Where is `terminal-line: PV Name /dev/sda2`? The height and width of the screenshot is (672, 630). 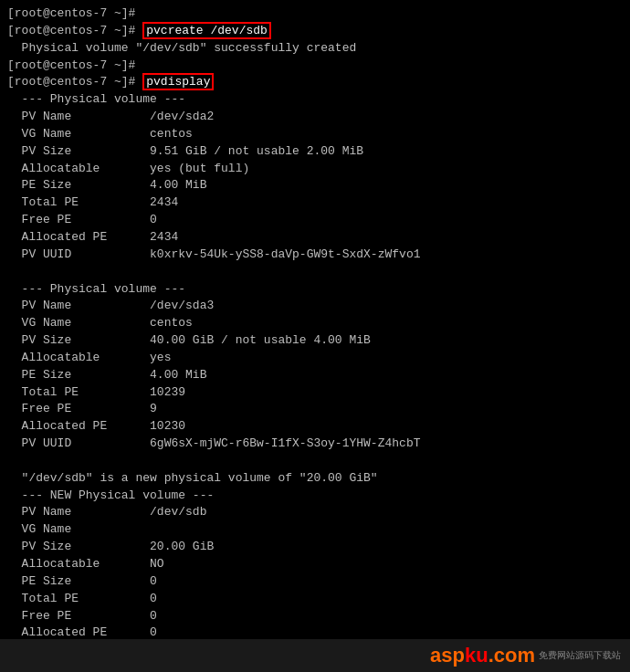 terminal-line: PV Name /dev/sda2 is located at coordinates (315, 117).